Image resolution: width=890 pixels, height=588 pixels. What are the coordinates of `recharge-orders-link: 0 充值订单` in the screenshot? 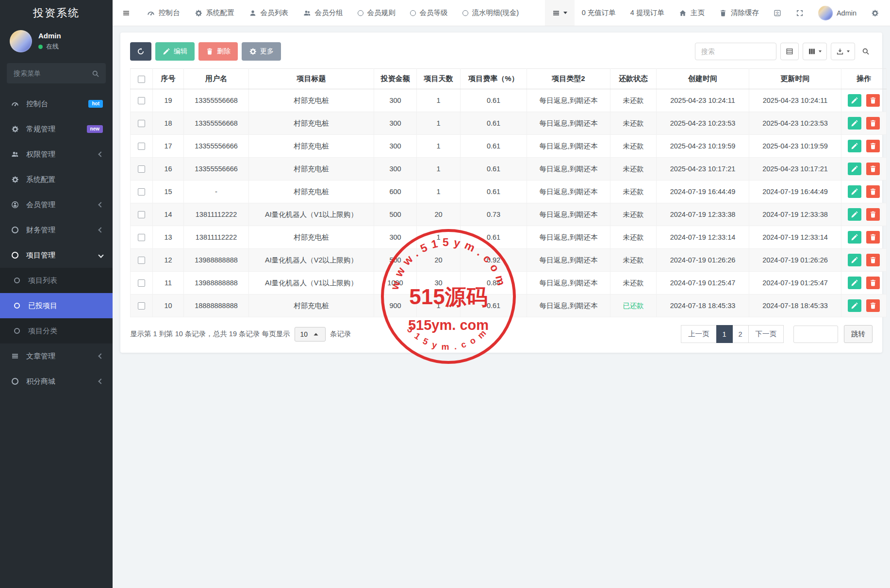 It's located at (599, 13).